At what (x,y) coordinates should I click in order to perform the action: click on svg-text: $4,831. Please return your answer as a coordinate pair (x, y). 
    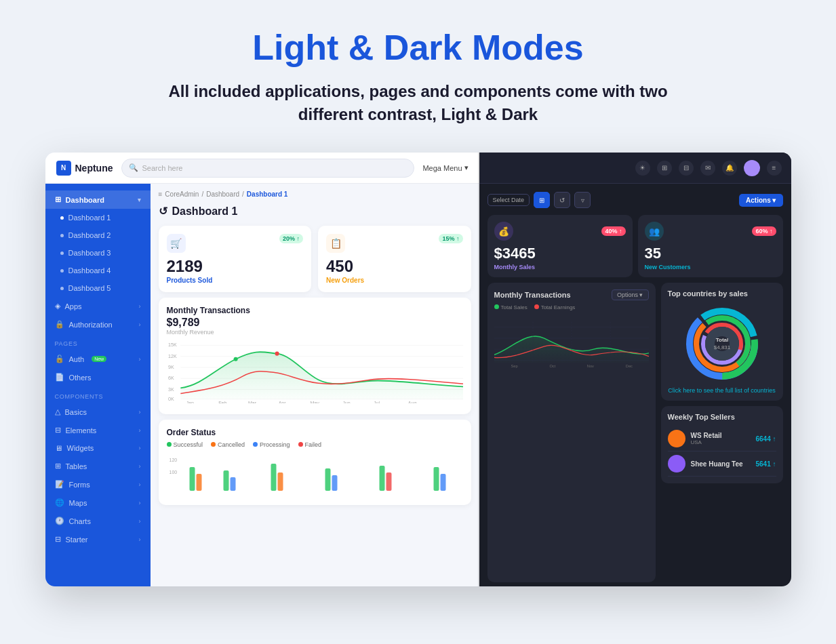
    Looking at the image, I should click on (721, 347).